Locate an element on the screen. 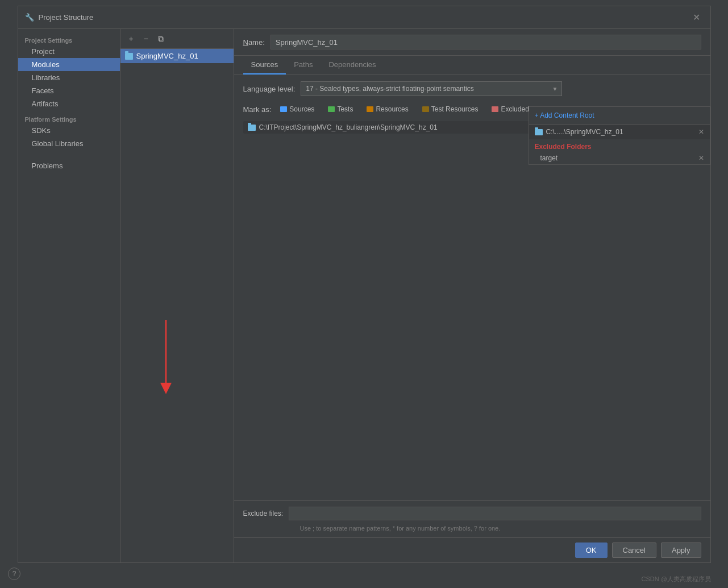 This screenshot has height=588, width=728. sources-badge-icon is located at coordinates (284, 109).